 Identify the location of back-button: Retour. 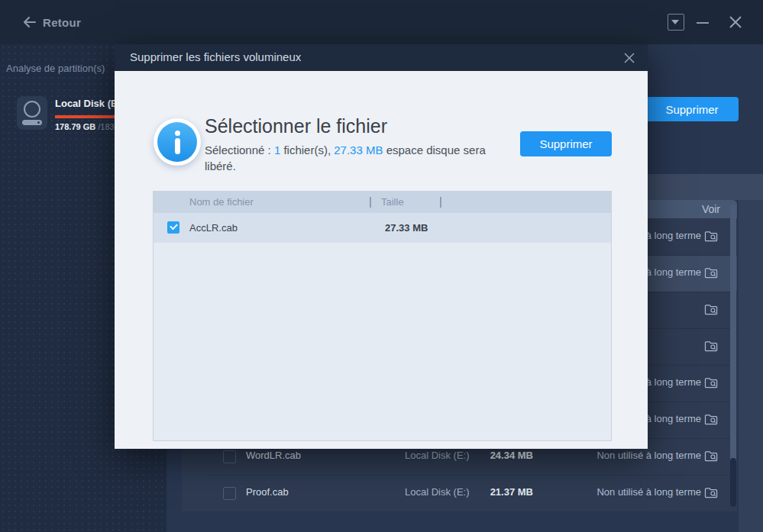
(51, 22).